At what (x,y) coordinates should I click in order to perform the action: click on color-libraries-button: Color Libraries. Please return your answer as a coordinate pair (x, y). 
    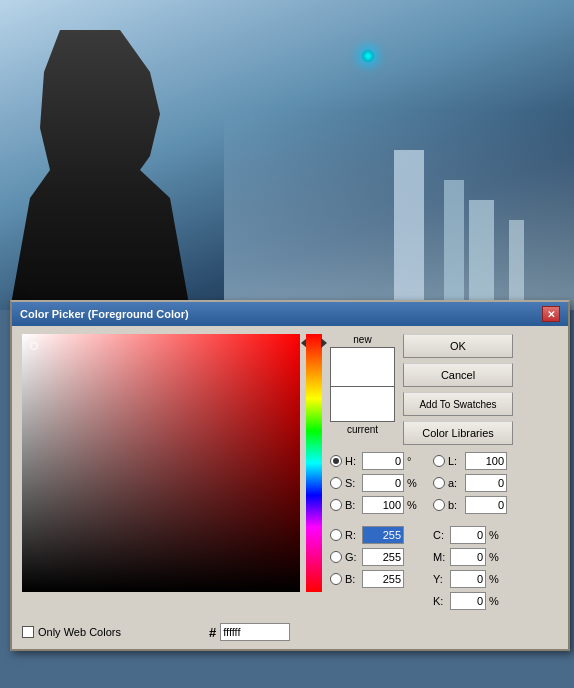
    Looking at the image, I should click on (458, 433).